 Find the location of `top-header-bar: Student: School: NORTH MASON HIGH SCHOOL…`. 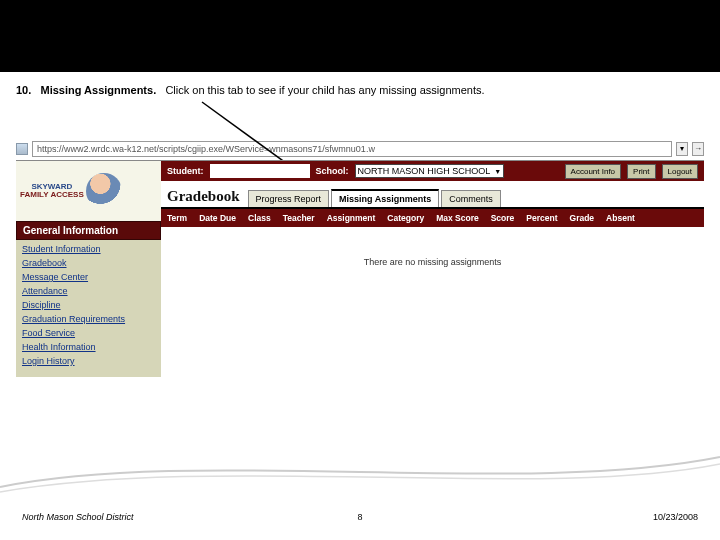

top-header-bar: Student: School: NORTH MASON HIGH SCHOOL… is located at coordinates (432, 171).